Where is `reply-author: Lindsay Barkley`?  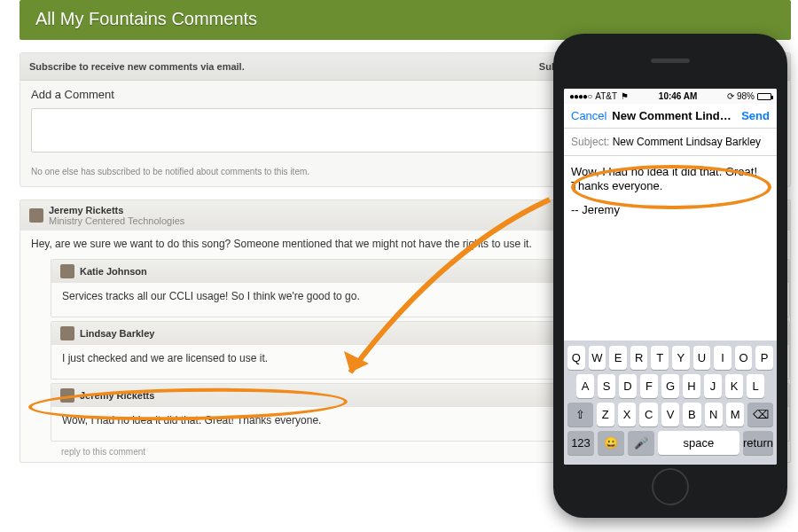
reply-author: Lindsay Barkley is located at coordinates (117, 333).